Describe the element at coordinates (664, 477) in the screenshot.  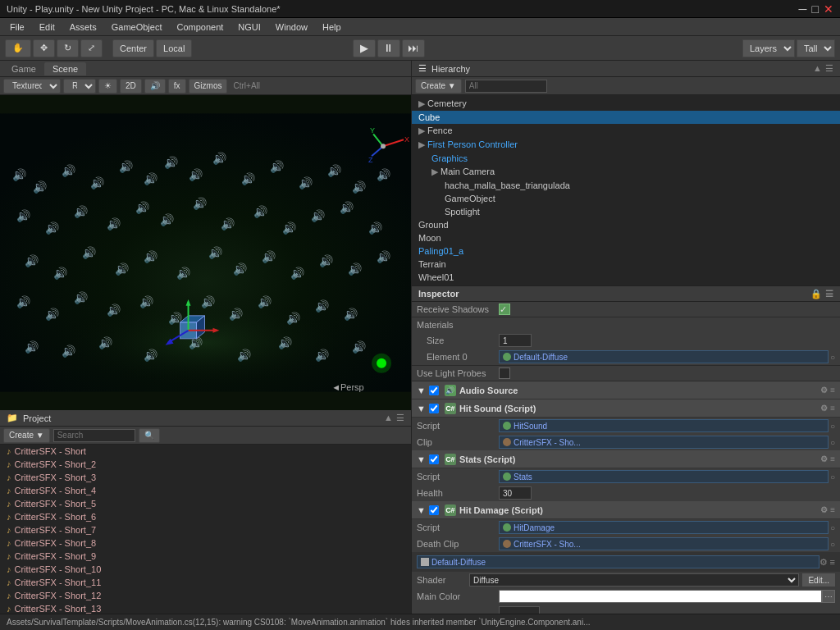
I see `stats-script-value: Stats` at that location.